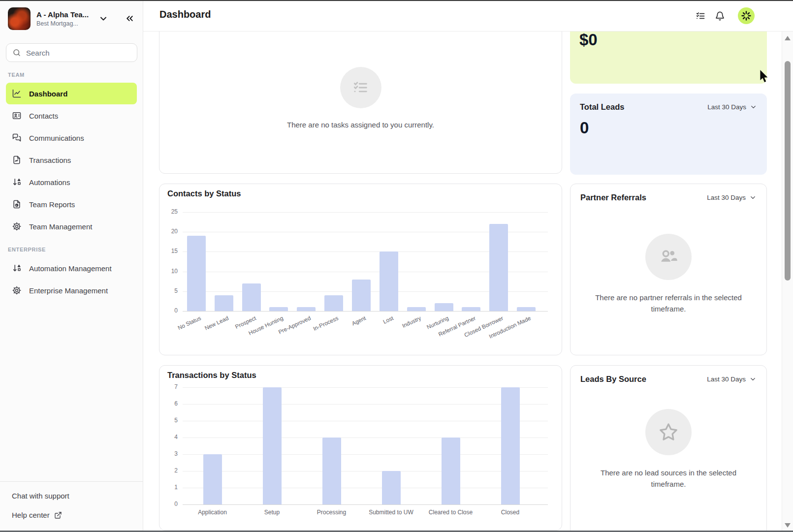  Describe the element at coordinates (71, 496) in the screenshot. I see `chat-with-support-link: Chat with support` at that location.